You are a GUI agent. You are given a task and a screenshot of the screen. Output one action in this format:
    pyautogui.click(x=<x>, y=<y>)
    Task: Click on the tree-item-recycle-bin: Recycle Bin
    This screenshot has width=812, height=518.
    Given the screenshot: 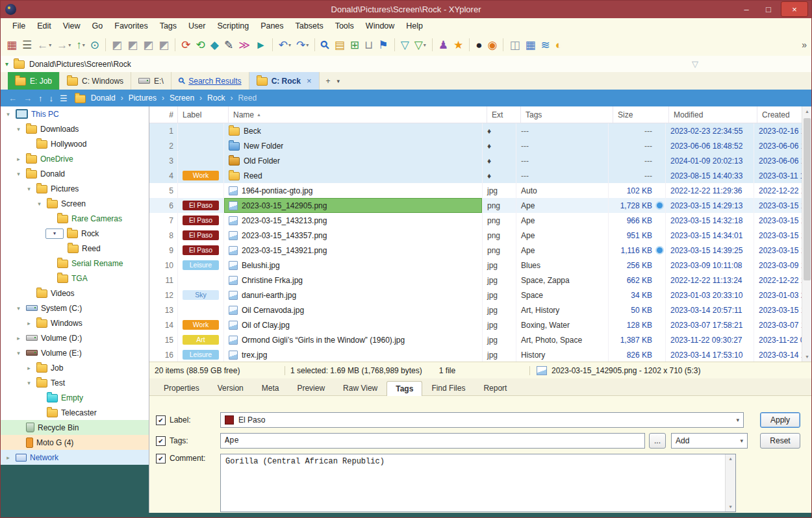 What is the action you would take?
    pyautogui.click(x=74, y=427)
    